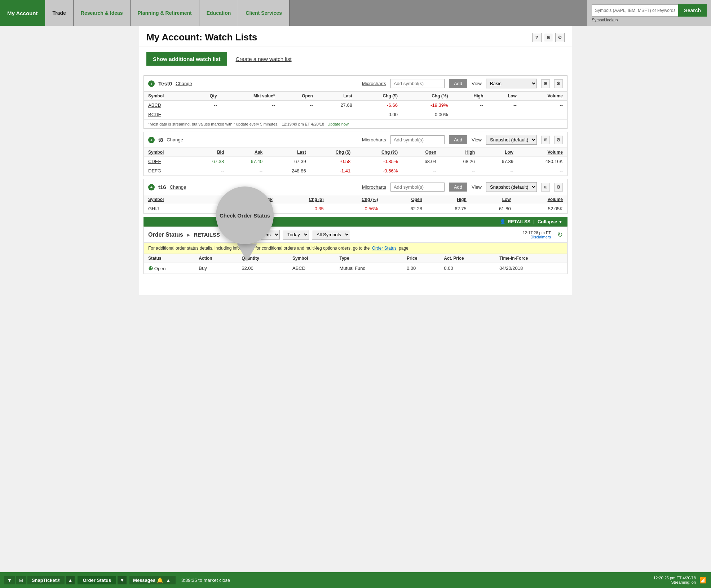  Describe the element at coordinates (298, 105) in the screenshot. I see `cell-open: --` at that location.